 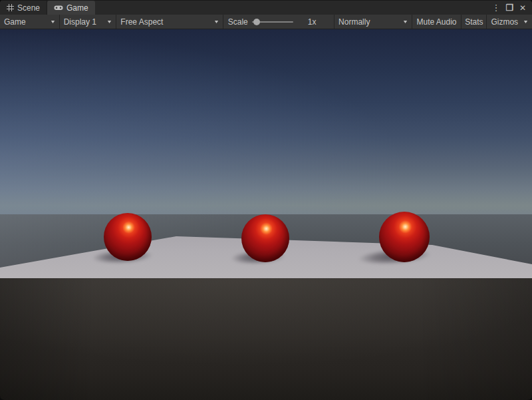 What do you see at coordinates (278, 22) in the screenshot?
I see `scale-slider` at bounding box center [278, 22].